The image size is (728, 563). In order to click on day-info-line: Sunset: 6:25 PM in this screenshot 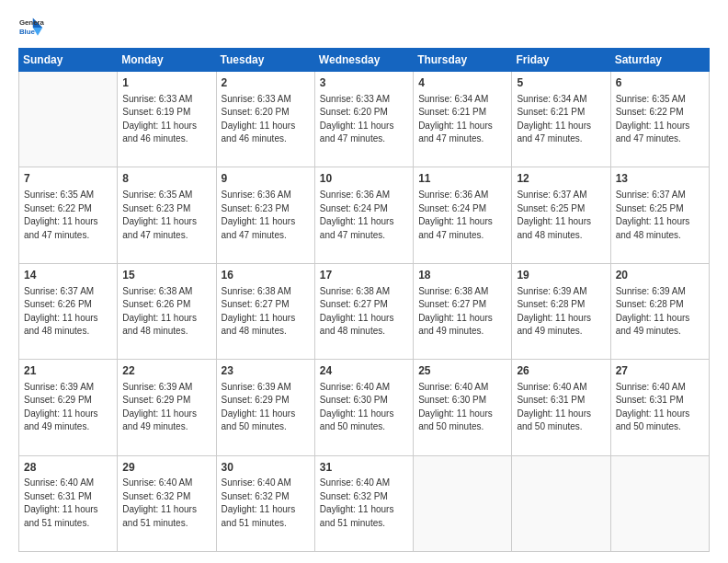, I will do `click(551, 208)`.